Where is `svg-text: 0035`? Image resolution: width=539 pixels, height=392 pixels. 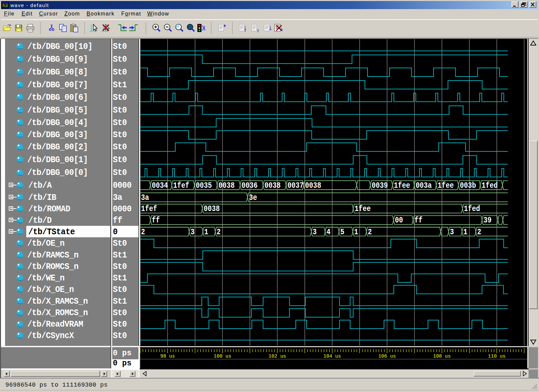
svg-text: 0035 is located at coordinates (204, 186).